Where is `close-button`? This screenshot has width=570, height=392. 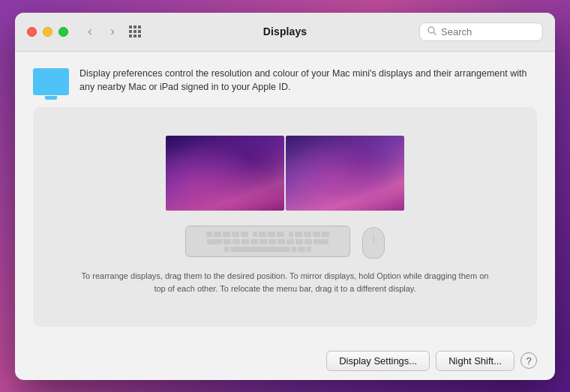 close-button is located at coordinates (32, 31).